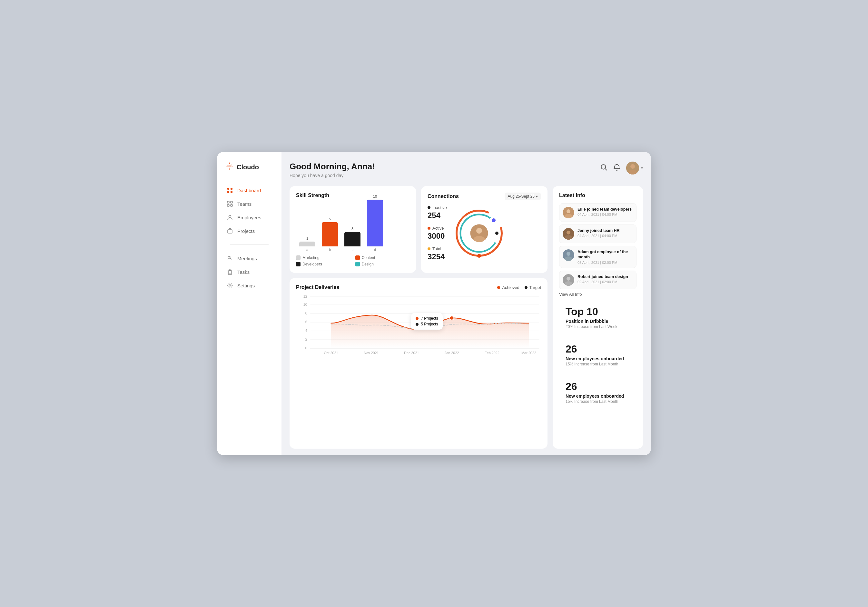 The height and width of the screenshot is (607, 868). Describe the element at coordinates (307, 244) in the screenshot. I see `bar-group-a: 1 a` at that location.